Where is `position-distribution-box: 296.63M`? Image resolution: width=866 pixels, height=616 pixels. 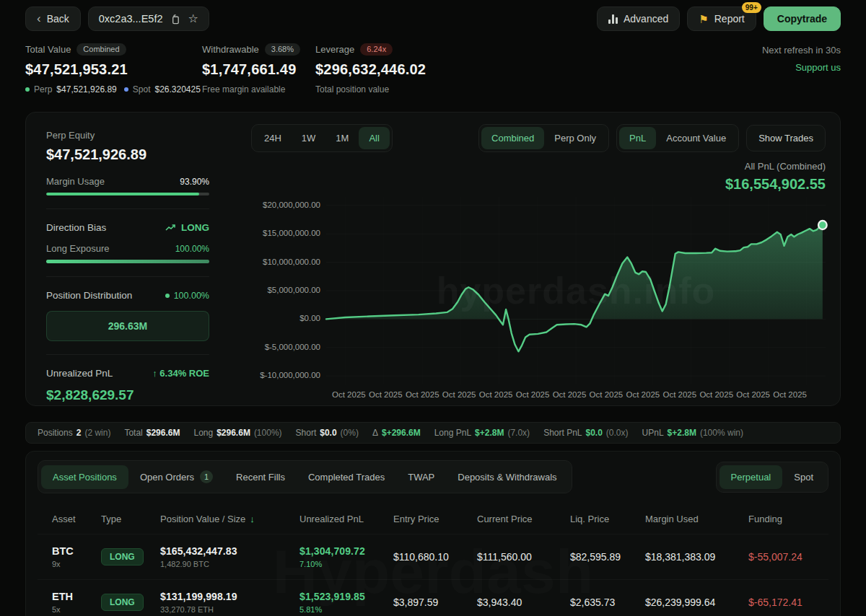
position-distribution-box: 296.63M is located at coordinates (128, 326).